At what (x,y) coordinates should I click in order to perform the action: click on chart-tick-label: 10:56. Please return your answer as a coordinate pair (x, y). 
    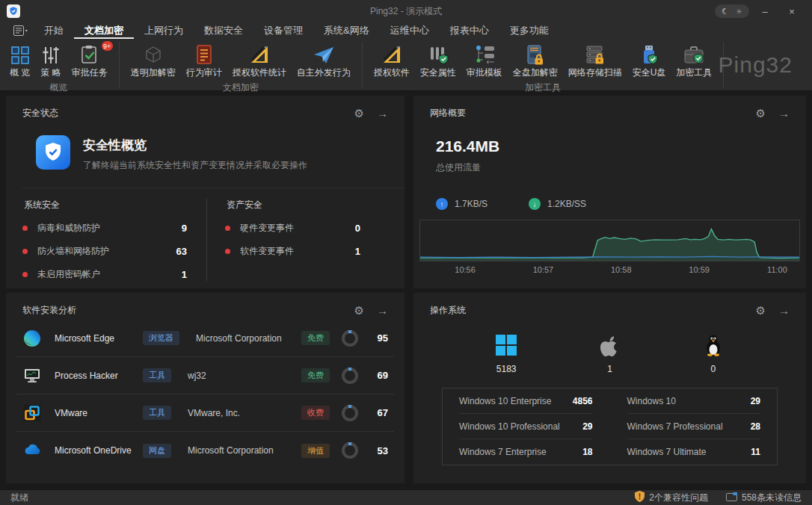
    Looking at the image, I should click on (465, 270).